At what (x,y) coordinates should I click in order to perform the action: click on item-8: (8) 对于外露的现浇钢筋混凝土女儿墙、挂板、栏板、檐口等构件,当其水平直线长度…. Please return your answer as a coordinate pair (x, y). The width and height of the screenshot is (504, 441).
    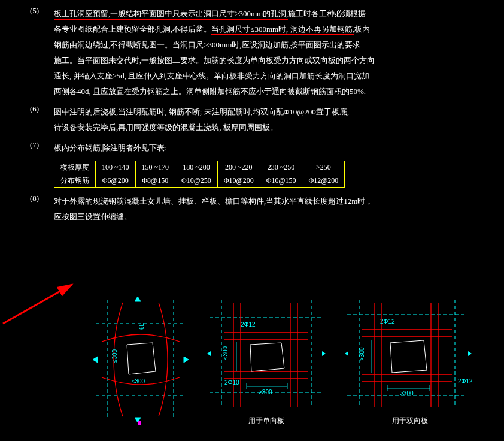
    Looking at the image, I should click on (252, 209).